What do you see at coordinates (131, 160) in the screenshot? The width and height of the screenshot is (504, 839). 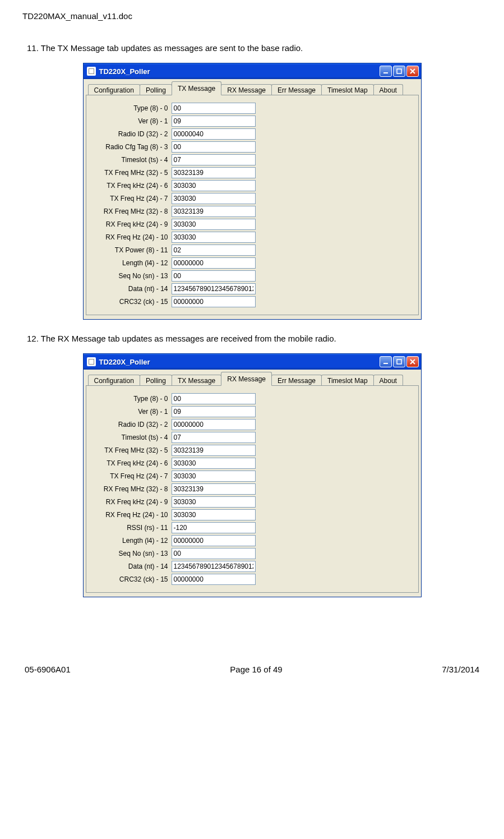 I see `field-label: Timeslot (ts) - 4` at bounding box center [131, 160].